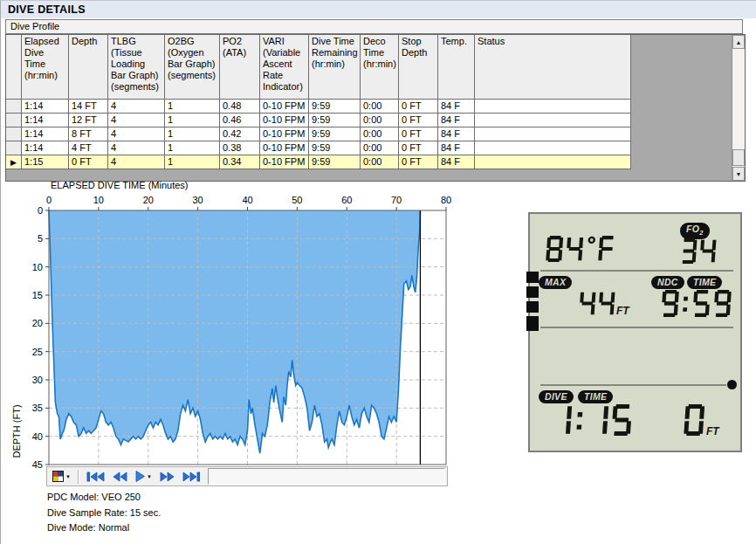  Describe the element at coordinates (704, 283) in the screenshot. I see `ndc-time-badge: TIME` at that location.